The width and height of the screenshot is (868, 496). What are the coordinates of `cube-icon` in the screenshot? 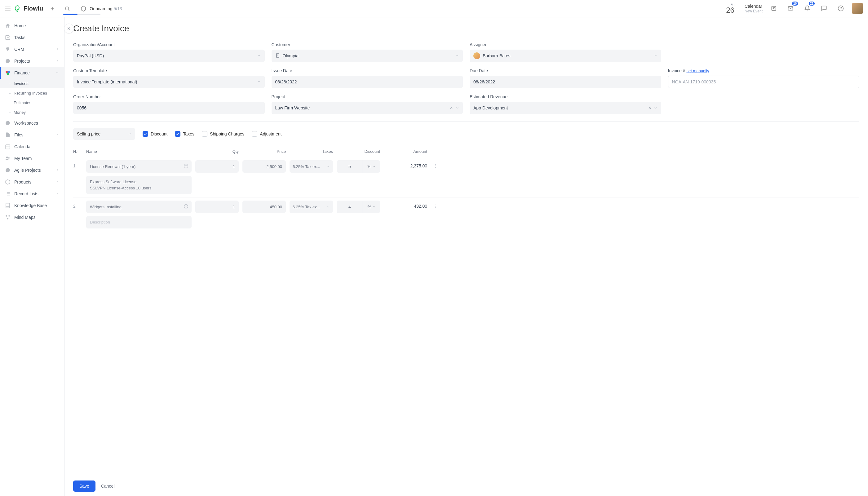 It's located at (186, 167).